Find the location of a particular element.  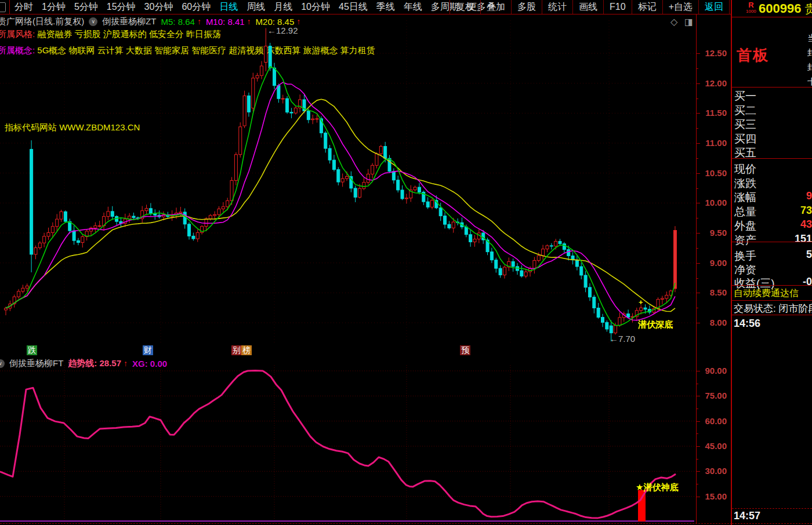

first-board-badge: 首板 is located at coordinates (753, 56).